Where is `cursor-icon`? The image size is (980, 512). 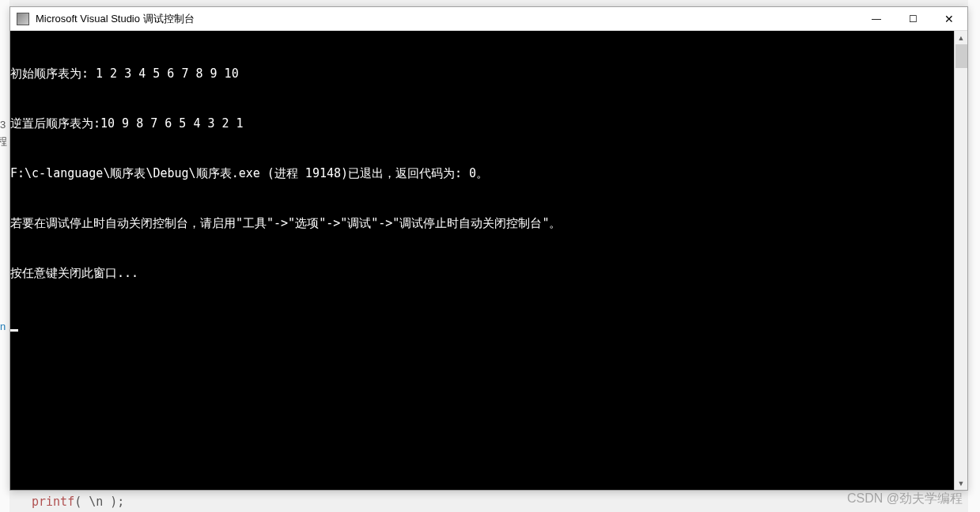
cursor-icon is located at coordinates (14, 331).